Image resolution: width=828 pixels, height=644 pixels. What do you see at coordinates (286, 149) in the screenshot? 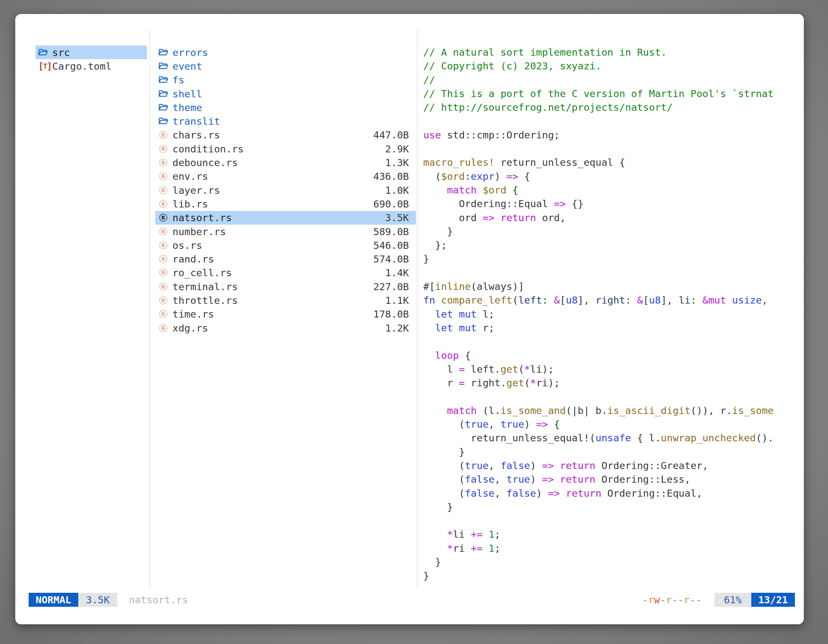
I see `file-row-condition.rs: Rcondition.rs2.9K` at bounding box center [286, 149].